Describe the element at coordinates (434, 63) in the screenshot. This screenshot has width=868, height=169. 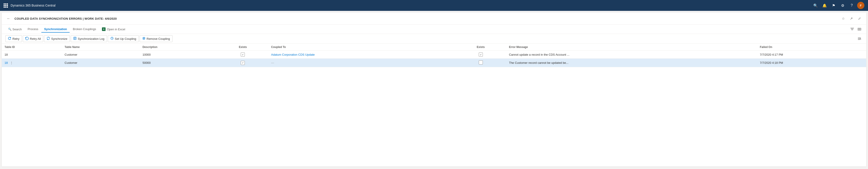
I see `table-row: 18 ⋮ Customer 50000 —` at that location.